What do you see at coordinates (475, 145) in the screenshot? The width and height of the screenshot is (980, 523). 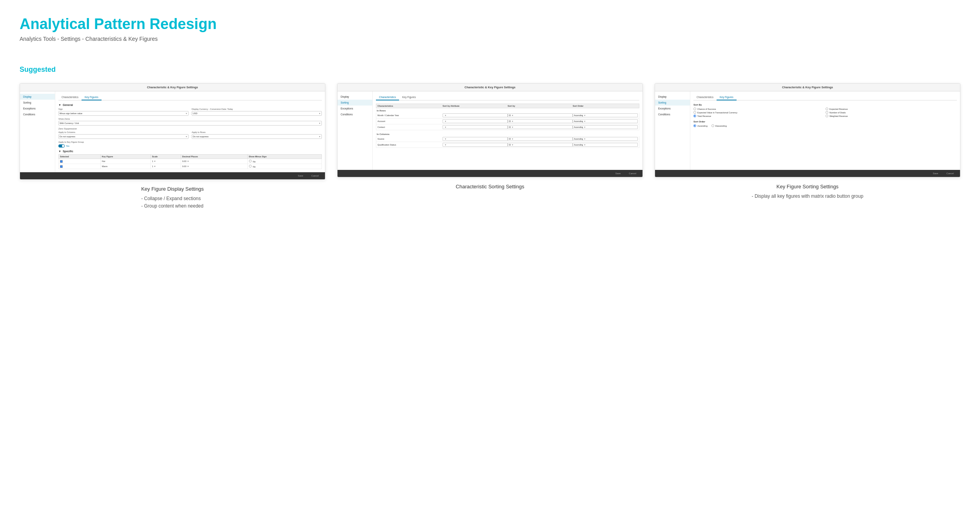 I see `qualification-attr-dropdown: ▼` at bounding box center [475, 145].